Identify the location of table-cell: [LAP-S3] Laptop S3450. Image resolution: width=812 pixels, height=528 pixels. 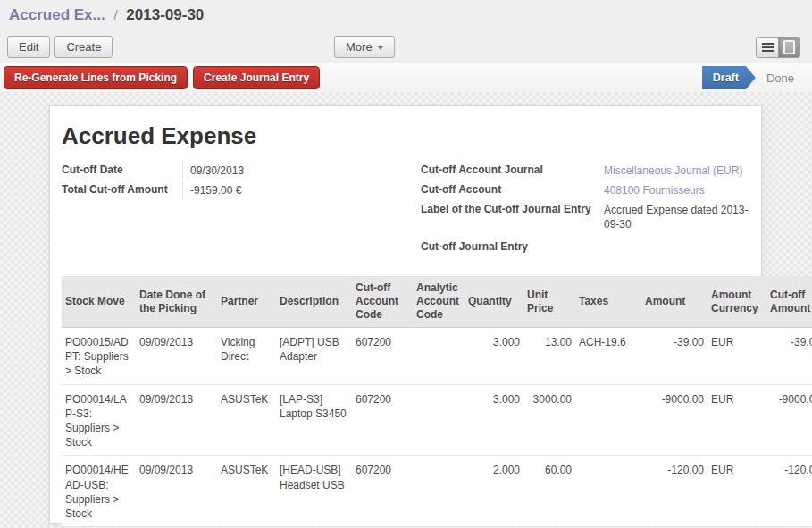
(314, 420).